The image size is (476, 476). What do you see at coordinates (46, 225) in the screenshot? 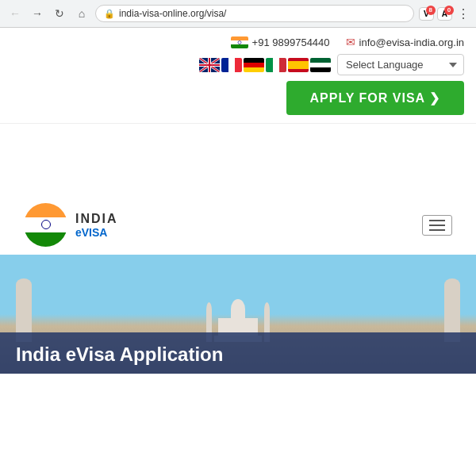
I see `flag-mid-stripe` at bounding box center [46, 225].